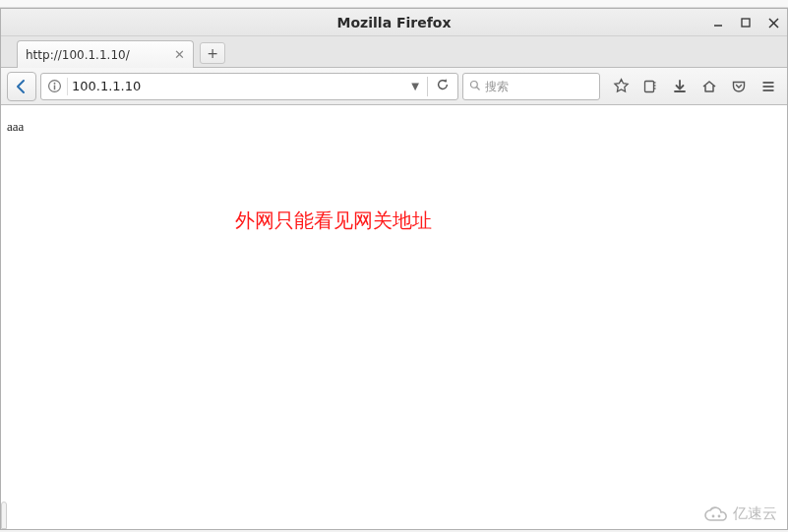  What do you see at coordinates (212, 53) in the screenshot?
I see `new-tab-button: +` at bounding box center [212, 53].